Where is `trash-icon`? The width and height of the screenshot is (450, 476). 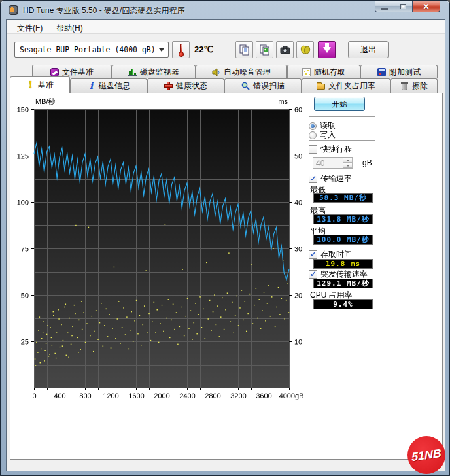
trash-icon is located at coordinates (404, 86).